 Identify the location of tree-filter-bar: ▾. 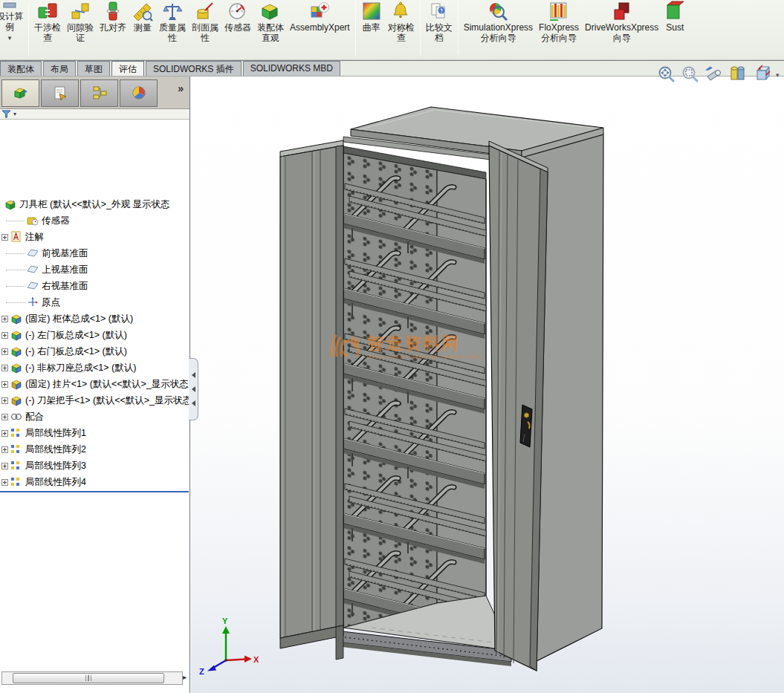
(95, 114).